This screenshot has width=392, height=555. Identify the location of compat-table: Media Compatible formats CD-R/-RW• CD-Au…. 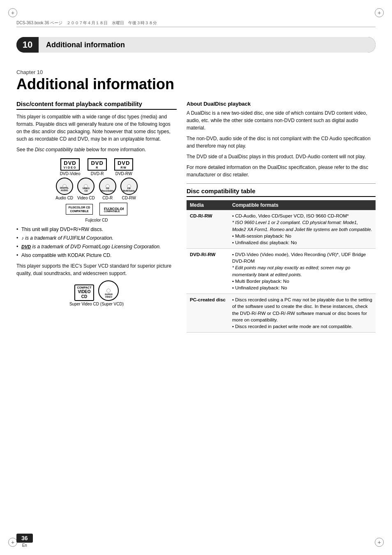
(281, 266).